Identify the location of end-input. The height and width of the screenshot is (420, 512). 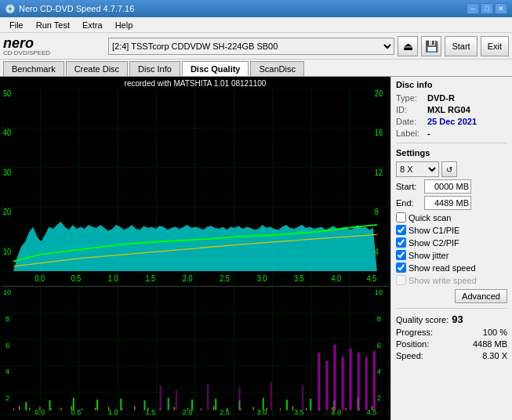
(448, 203).